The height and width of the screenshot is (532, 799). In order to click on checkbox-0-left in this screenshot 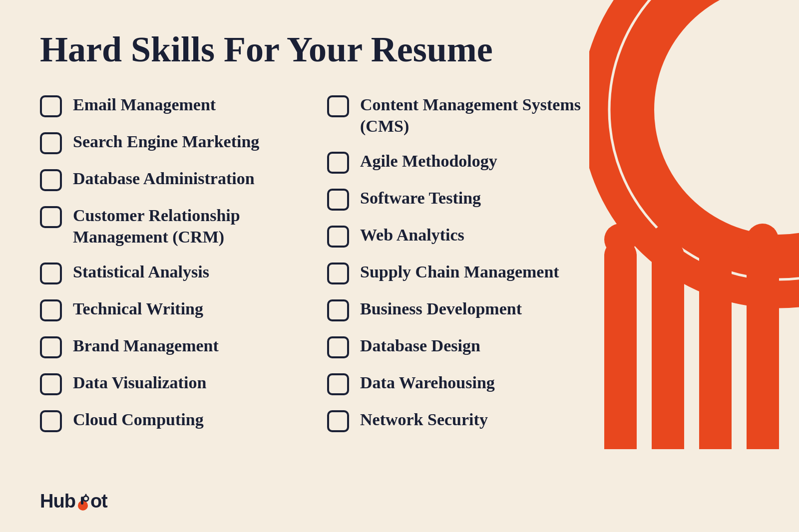, I will do `click(51, 106)`.